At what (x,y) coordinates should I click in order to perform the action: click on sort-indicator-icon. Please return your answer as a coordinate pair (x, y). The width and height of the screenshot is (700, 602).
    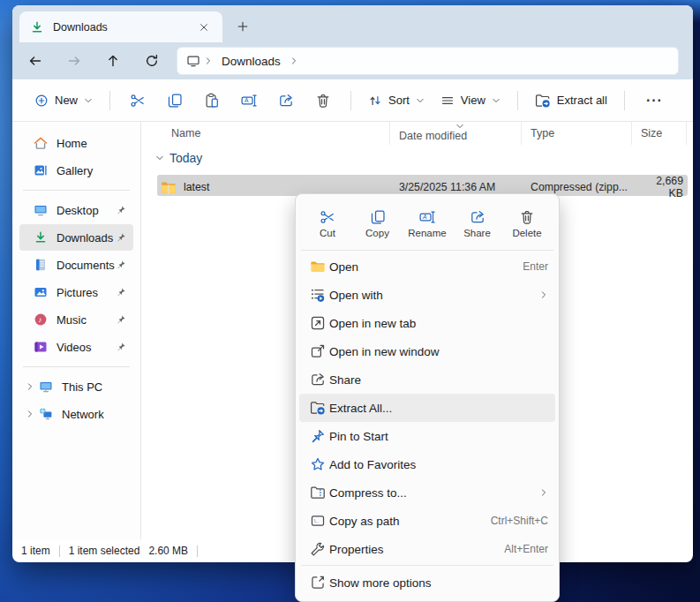
    Looking at the image, I should click on (460, 125).